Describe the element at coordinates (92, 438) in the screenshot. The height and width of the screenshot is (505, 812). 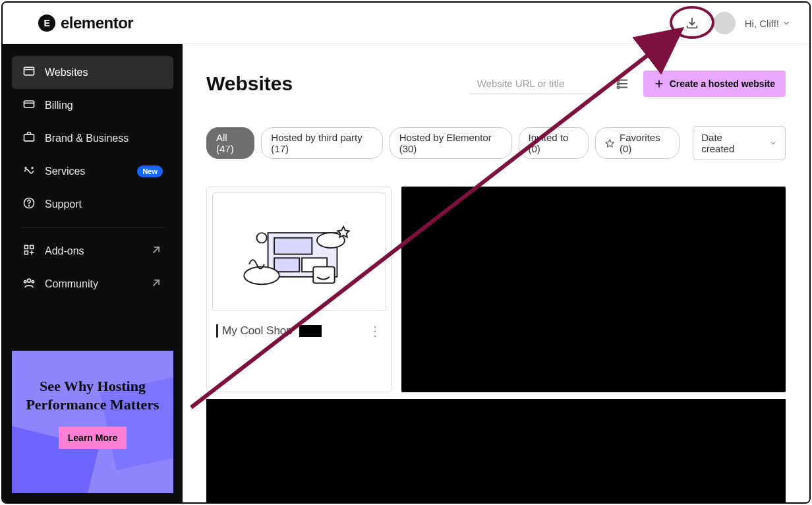
I see `promo-learn-more-button: Learn More` at that location.